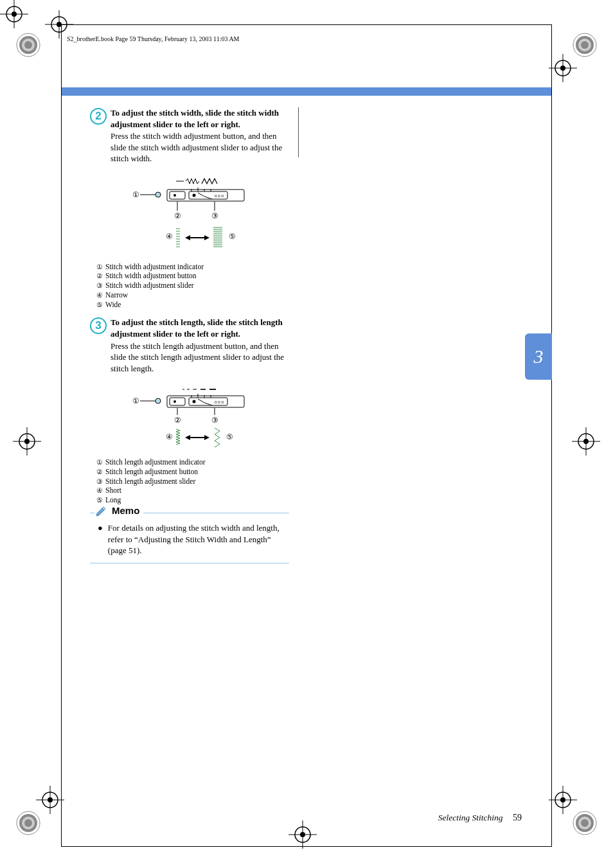 The image size is (613, 868). Describe the element at coordinates (193, 286) in the screenshot. I see `step-2-legend: ①Stitch width adjustment indicator ②Stit…` at that location.